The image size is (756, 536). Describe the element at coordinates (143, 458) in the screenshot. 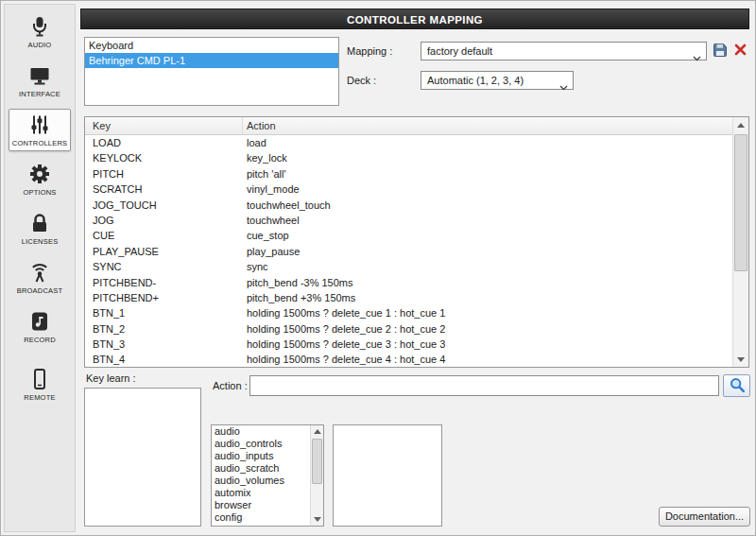

I see `key-learn-box` at that location.